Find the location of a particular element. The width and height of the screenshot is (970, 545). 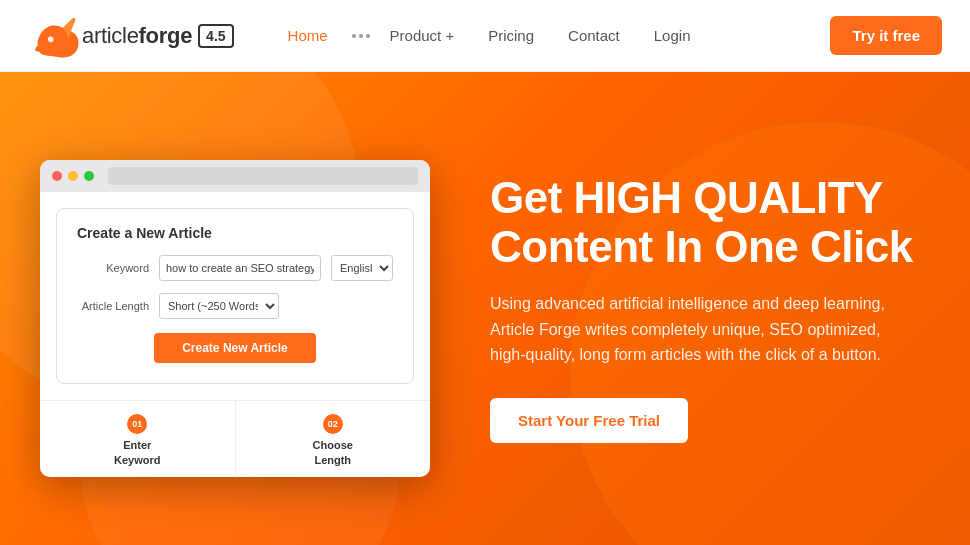

keyword-label: Keyword is located at coordinates (113, 268).